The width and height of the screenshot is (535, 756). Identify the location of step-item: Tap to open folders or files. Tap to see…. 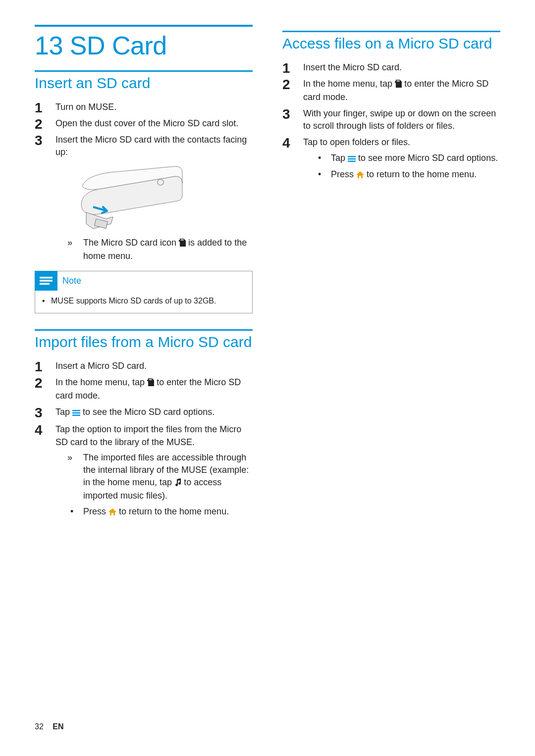
(391, 159).